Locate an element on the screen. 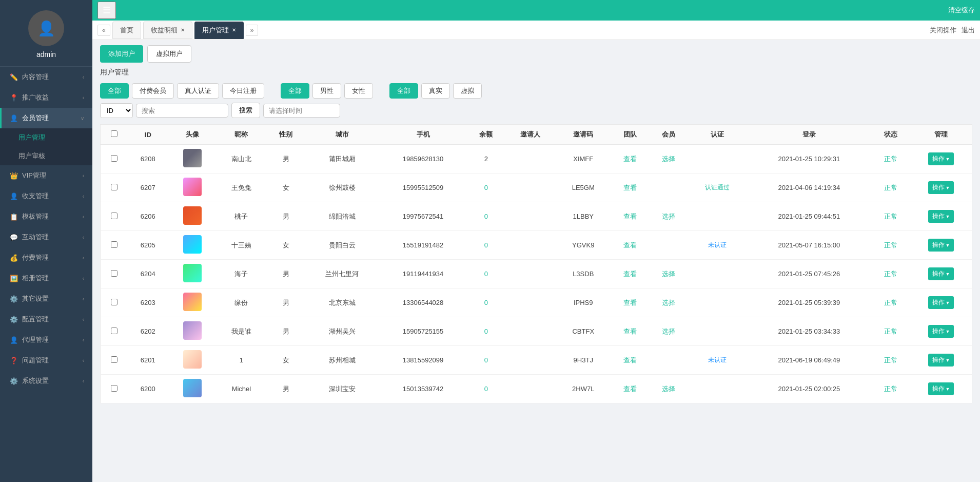 Image resolution: width=980 pixels, height=482 pixels. close-income-tab-icon: ✕ is located at coordinates (183, 30).